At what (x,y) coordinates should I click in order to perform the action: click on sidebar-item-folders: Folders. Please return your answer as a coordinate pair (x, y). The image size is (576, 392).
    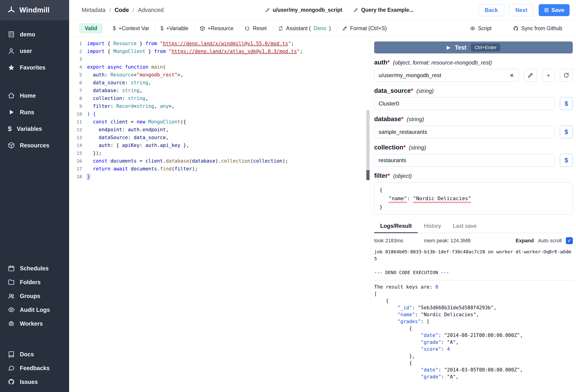
    Looking at the image, I should click on (35, 282).